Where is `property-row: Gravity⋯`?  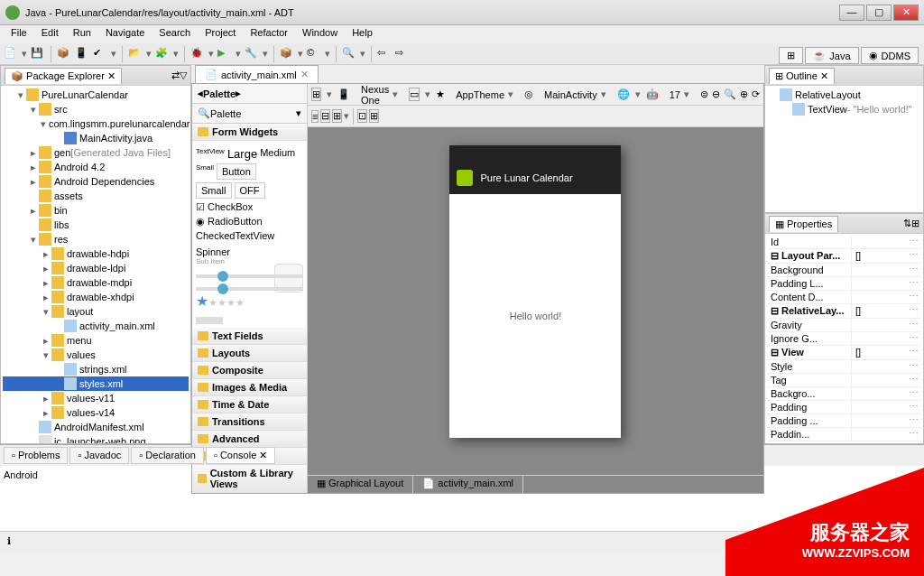
property-row: Gravity⋯ is located at coordinates (845, 325).